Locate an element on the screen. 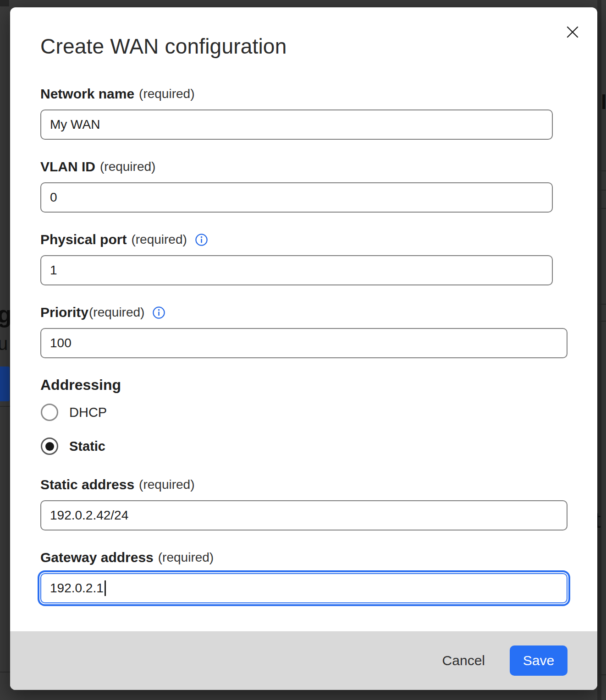 This screenshot has height=700, width=606. network-name-field-group: Network name (required) My WAN is located at coordinates (304, 113).